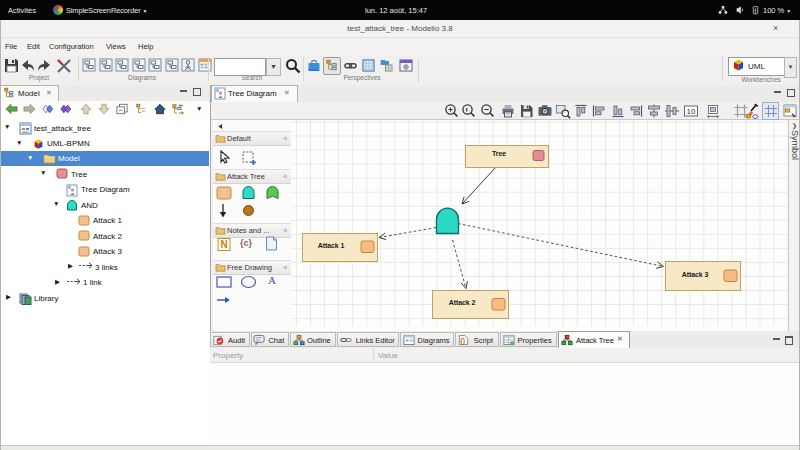  What do you see at coordinates (224, 244) in the screenshot?
I see `svg-text: N` at bounding box center [224, 244].